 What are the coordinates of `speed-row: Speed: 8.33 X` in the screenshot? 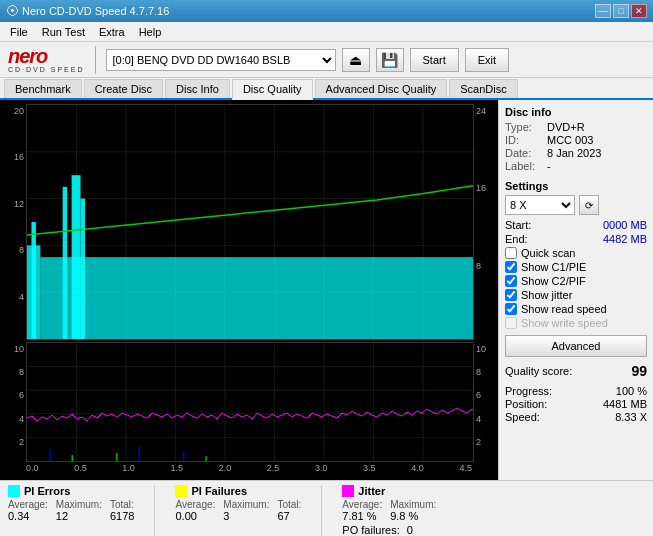 It's located at (576, 417).